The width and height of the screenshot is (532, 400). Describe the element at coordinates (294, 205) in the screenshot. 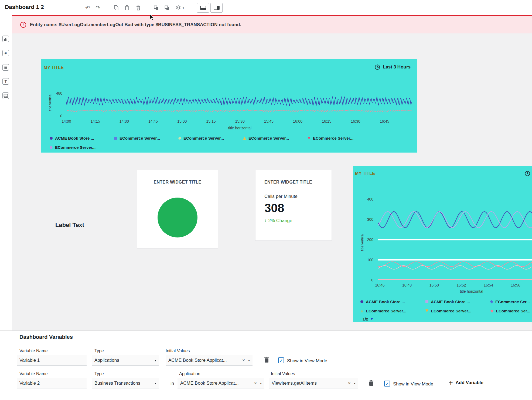

I see `widget-metric: ENTER WIDGET TITLE Calls per Minute 308 …` at that location.